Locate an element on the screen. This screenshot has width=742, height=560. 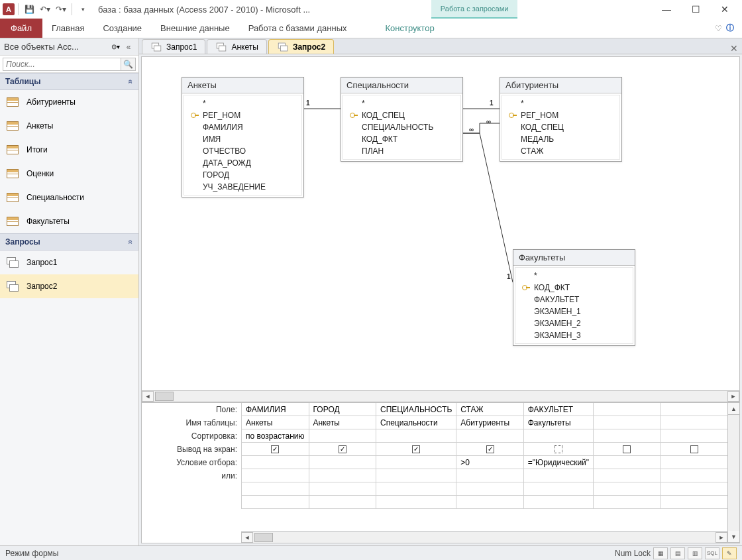
field-row: УЧ_ЗАВЕДЕНИЕ is located at coordinates (242, 187).